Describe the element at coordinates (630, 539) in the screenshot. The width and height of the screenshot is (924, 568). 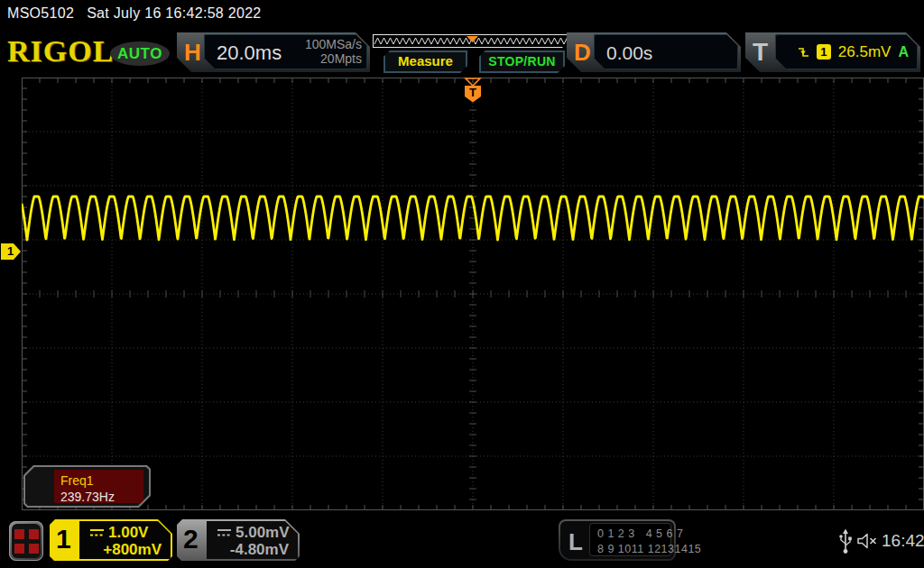
I see `logic-channel-list: 0 1 2 3 4 5 6 7 8 9 1011 12131415` at that location.